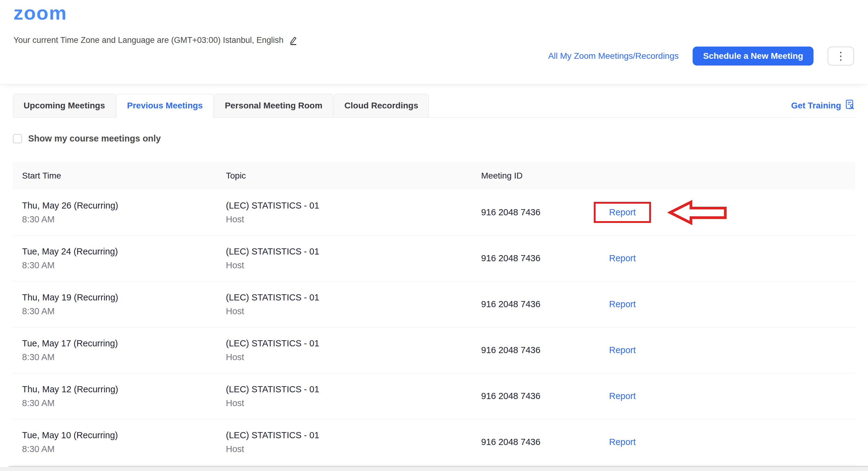 Image resolution: width=868 pixels, height=471 pixels. I want to click on table-row: Thu, May 12 (Recurring) 8:30 AM (LEC) ST…, so click(434, 396).